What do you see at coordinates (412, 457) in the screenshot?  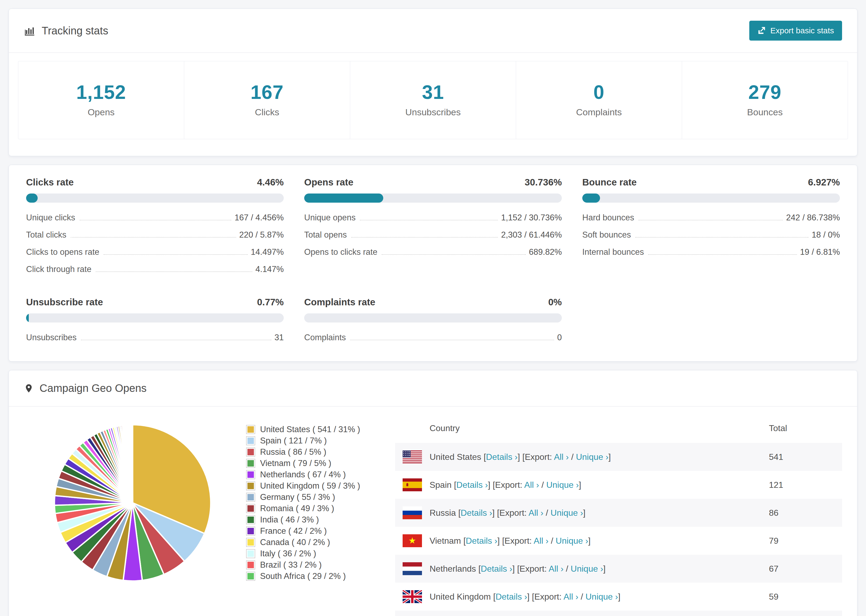 I see `flag-us-icon` at bounding box center [412, 457].